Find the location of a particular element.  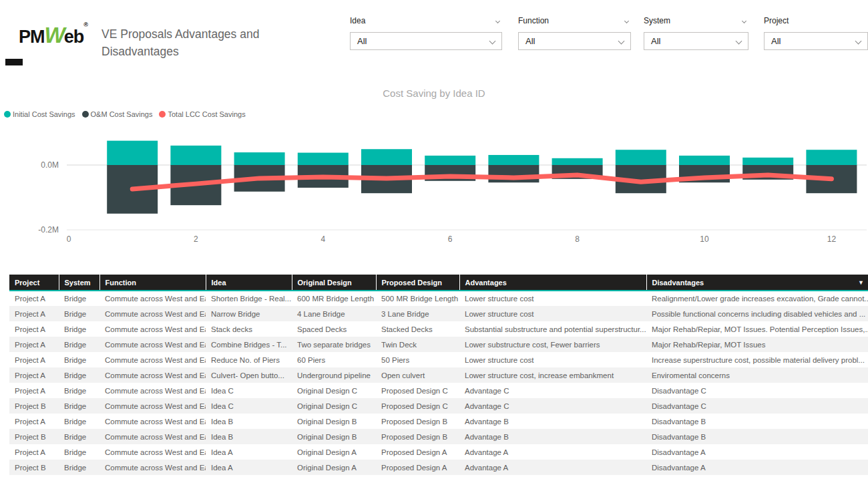

column-header-project: Project is located at coordinates (34, 283).